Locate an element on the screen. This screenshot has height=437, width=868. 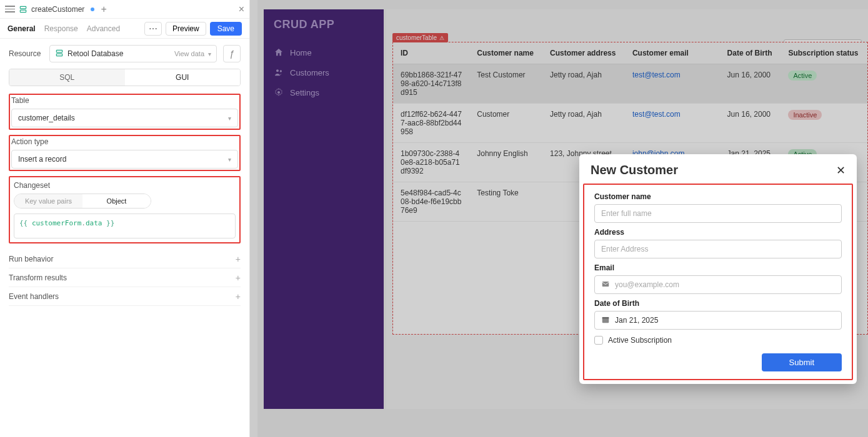
table-value: customer_details is located at coordinates (46, 118).